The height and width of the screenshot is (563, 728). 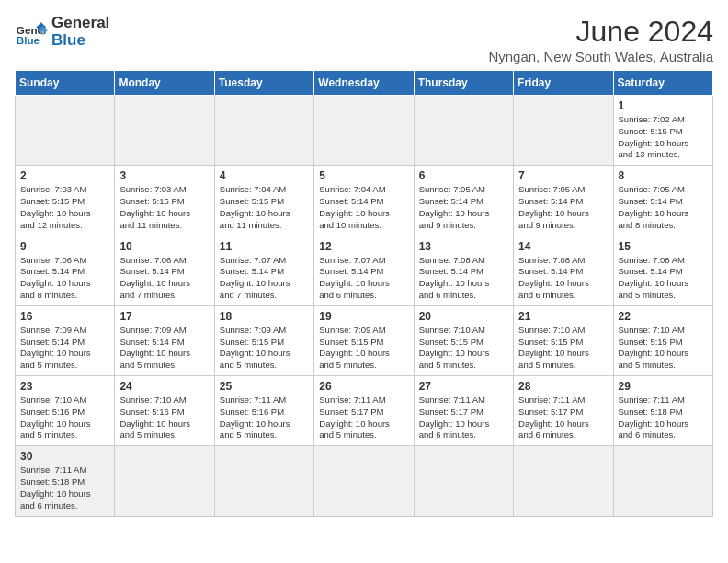 What do you see at coordinates (563, 247) in the screenshot?
I see `day-number: 14` at bounding box center [563, 247].